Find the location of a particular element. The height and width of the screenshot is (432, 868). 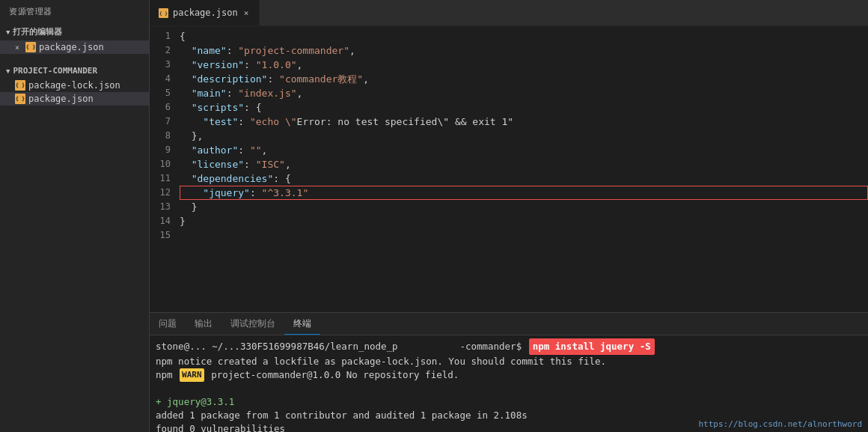

line-content-13: } is located at coordinates (524, 207).